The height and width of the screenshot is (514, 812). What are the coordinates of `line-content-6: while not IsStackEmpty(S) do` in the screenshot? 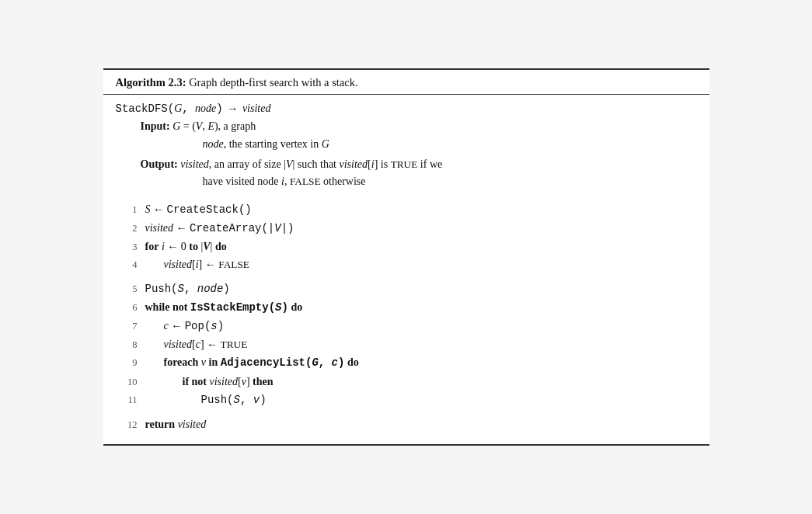 It's located at (421, 307).